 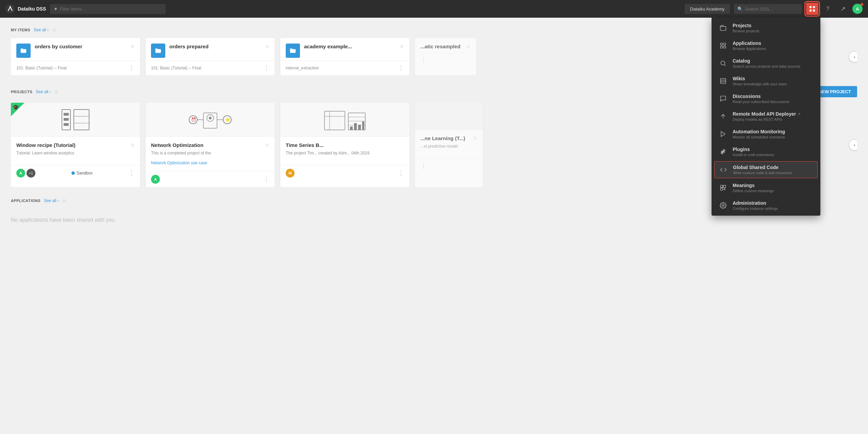 What do you see at coordinates (862, 4) in the screenshot?
I see `notification-dot` at bounding box center [862, 4].